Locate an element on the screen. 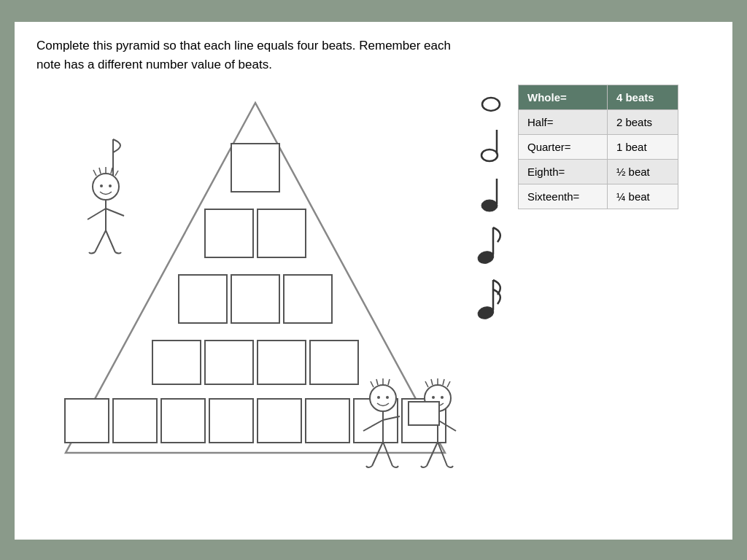 Image resolution: width=747 pixels, height=560 pixels. music-notes-column is located at coordinates (490, 203).